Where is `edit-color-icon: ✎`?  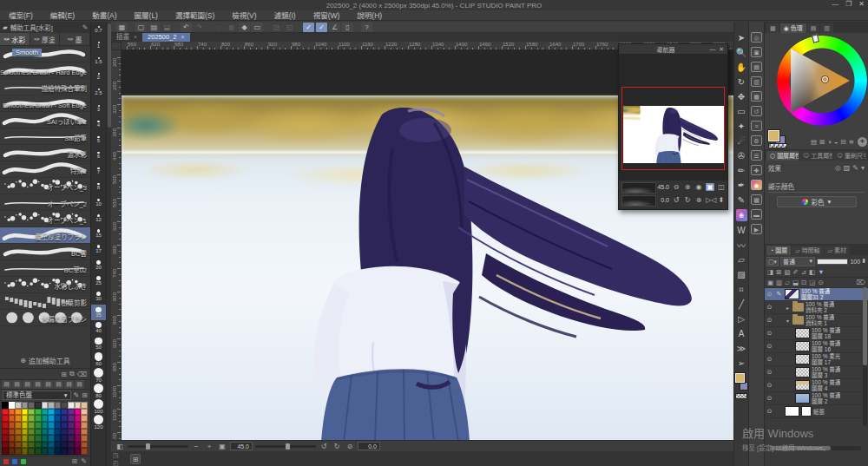
edit-color-icon: ✎ is located at coordinates (83, 462).